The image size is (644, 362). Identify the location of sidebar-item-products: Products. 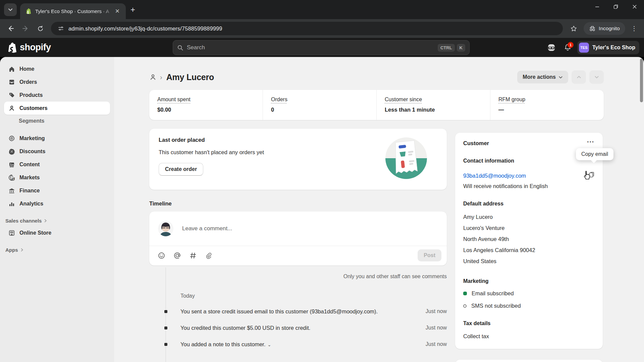
(57, 95).